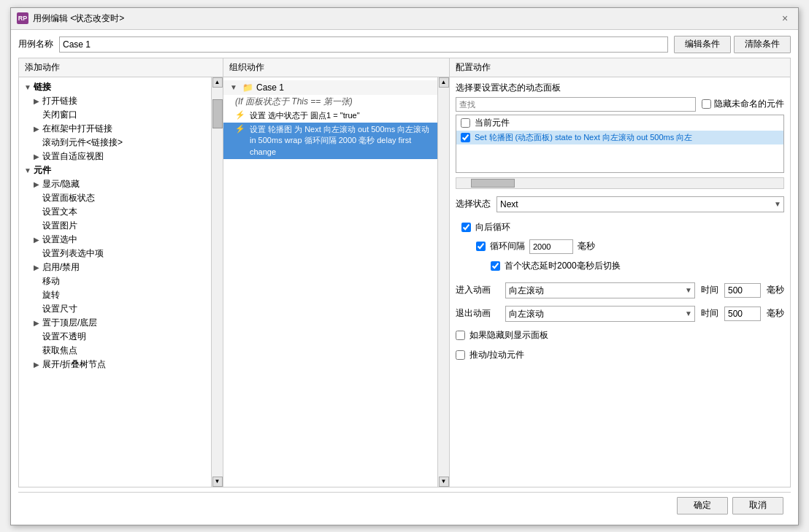  What do you see at coordinates (444, 482) in the screenshot?
I see `mid-scroll-down: ▼` at bounding box center [444, 482].